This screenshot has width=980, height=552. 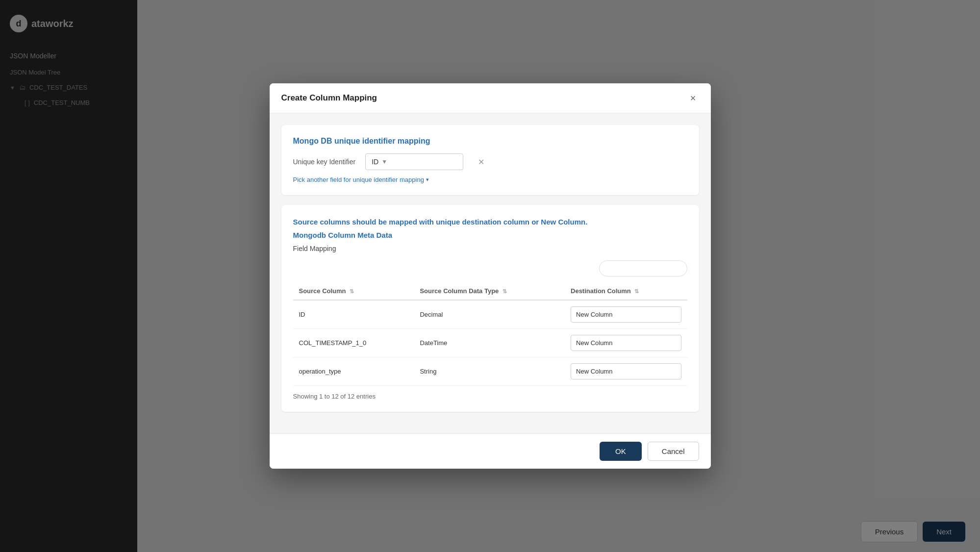 What do you see at coordinates (490, 315) in the screenshot?
I see `table-row: ID Decimal New Column` at bounding box center [490, 315].